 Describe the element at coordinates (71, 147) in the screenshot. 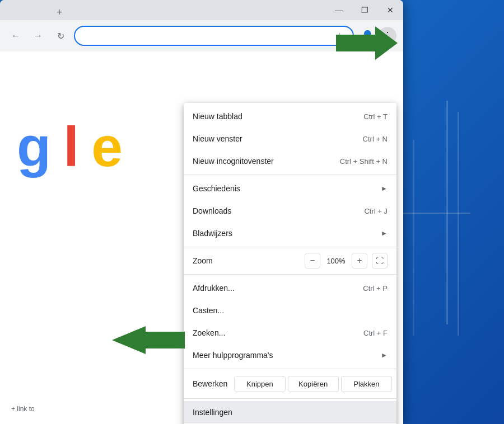

I see `logo-letter-l: l` at that location.